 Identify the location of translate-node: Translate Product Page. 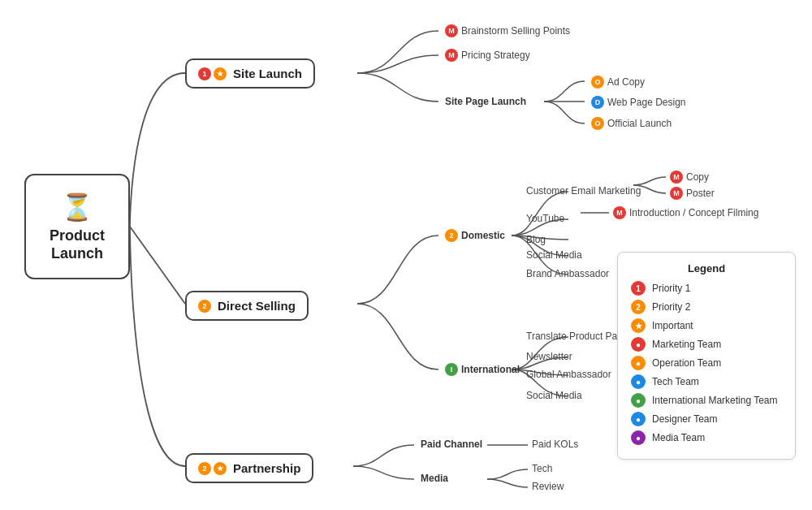
(577, 336).